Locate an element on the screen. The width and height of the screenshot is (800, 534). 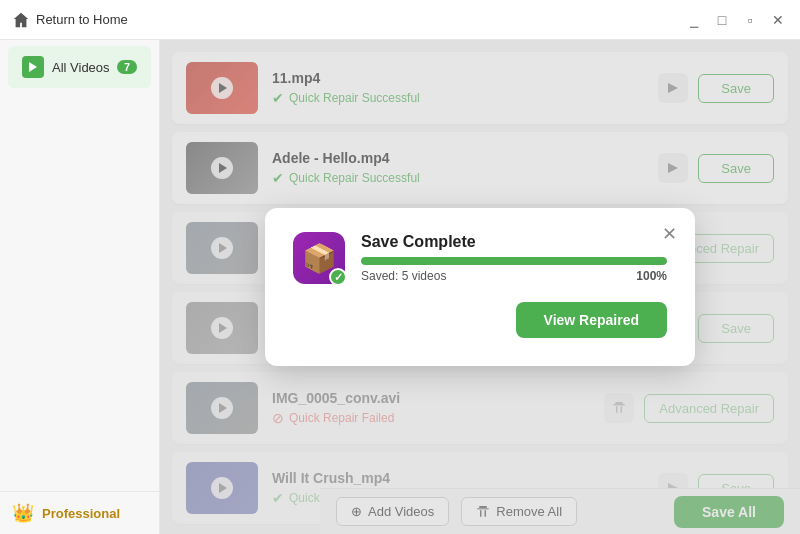
modal-progress-bar-bg is located at coordinates (514, 261).